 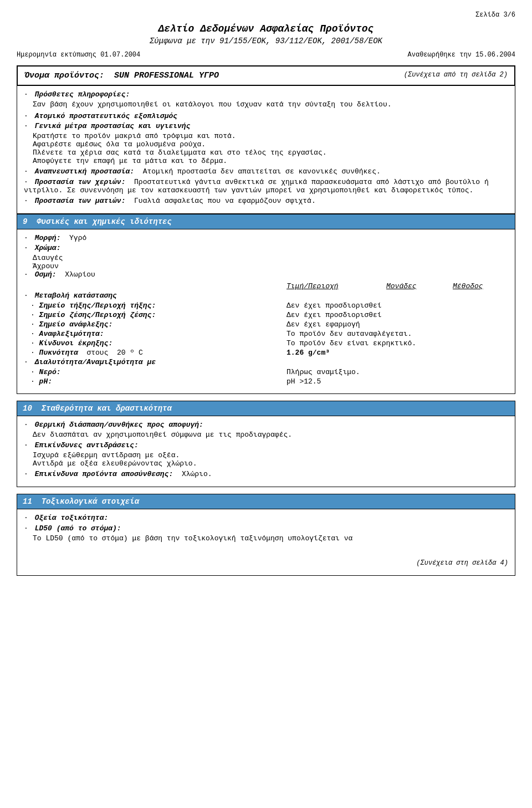 What do you see at coordinates (266, 362) in the screenshot?
I see `solubility-label: Διαλυτότητα/Αναμιξιμότητα με` at bounding box center [266, 362].